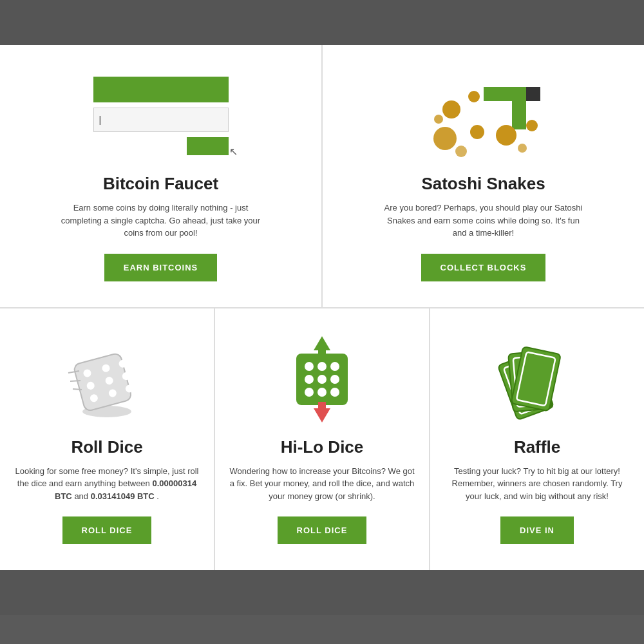 Image resolution: width=644 pixels, height=644 pixels. I want to click on dive-in-button: DIVE IN, so click(537, 531).